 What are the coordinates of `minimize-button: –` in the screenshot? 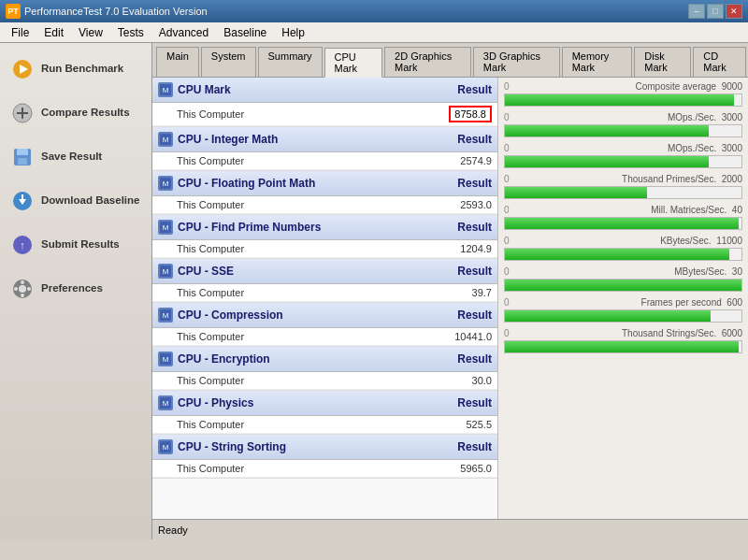 It's located at (697, 11).